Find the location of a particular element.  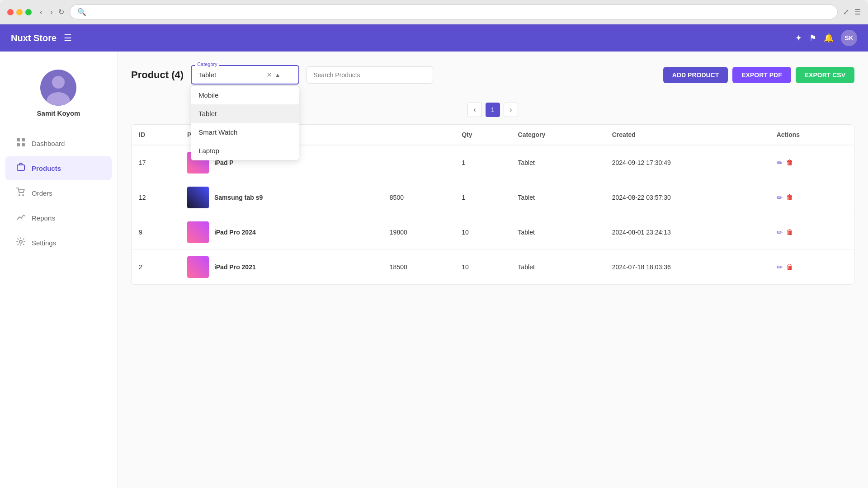

avatar-image is located at coordinates (58, 88).